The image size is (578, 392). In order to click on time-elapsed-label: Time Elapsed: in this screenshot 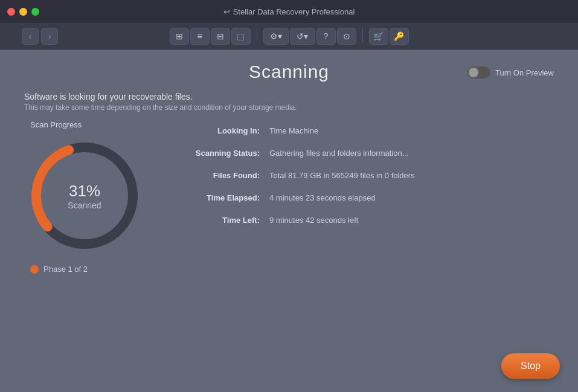, I will do `click(220, 198)`.